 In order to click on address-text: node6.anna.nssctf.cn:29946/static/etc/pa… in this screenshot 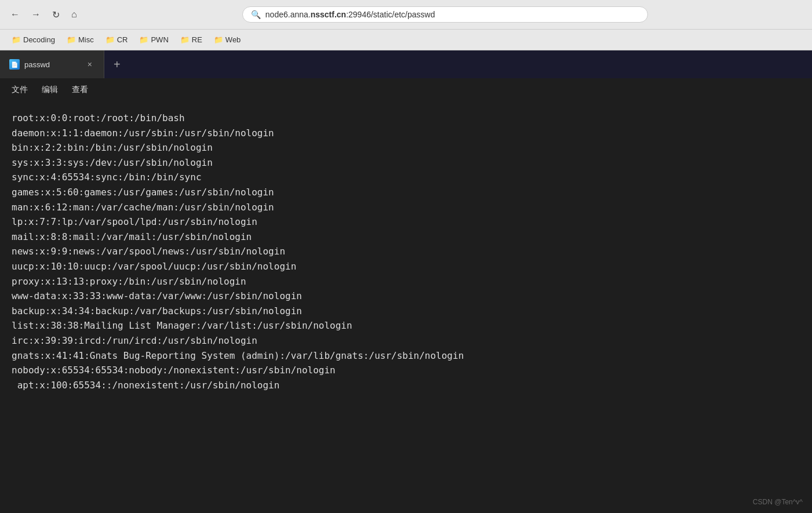, I will do `click(350, 14)`.